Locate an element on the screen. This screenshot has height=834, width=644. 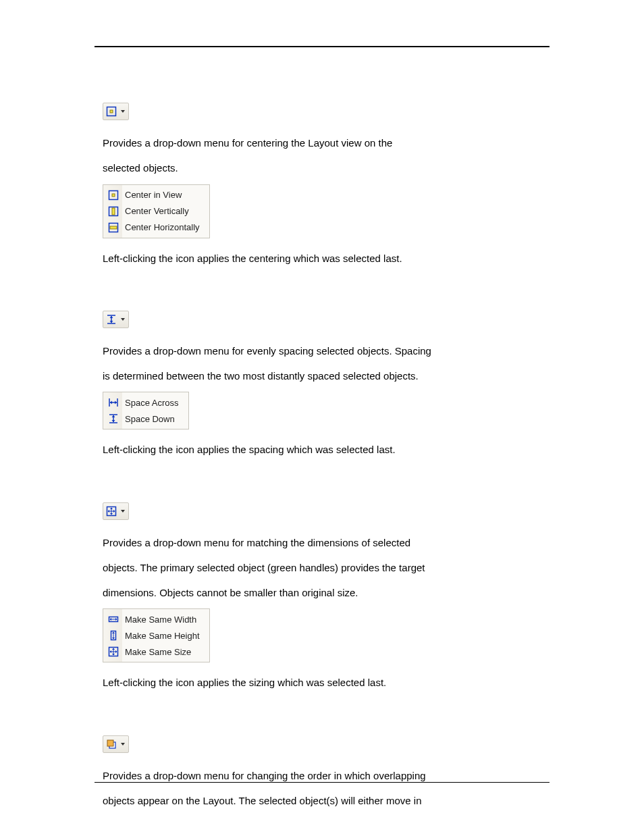
menu-item-center-vertically: Center Vertically is located at coordinates (157, 211).